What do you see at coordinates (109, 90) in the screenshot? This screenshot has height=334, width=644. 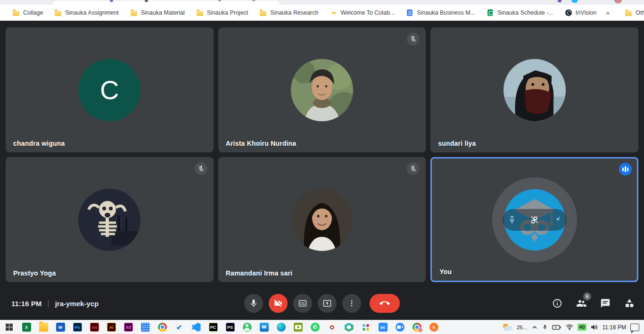 I see `participant-tile-chandra-wiguna: C chandra wiguna` at bounding box center [109, 90].